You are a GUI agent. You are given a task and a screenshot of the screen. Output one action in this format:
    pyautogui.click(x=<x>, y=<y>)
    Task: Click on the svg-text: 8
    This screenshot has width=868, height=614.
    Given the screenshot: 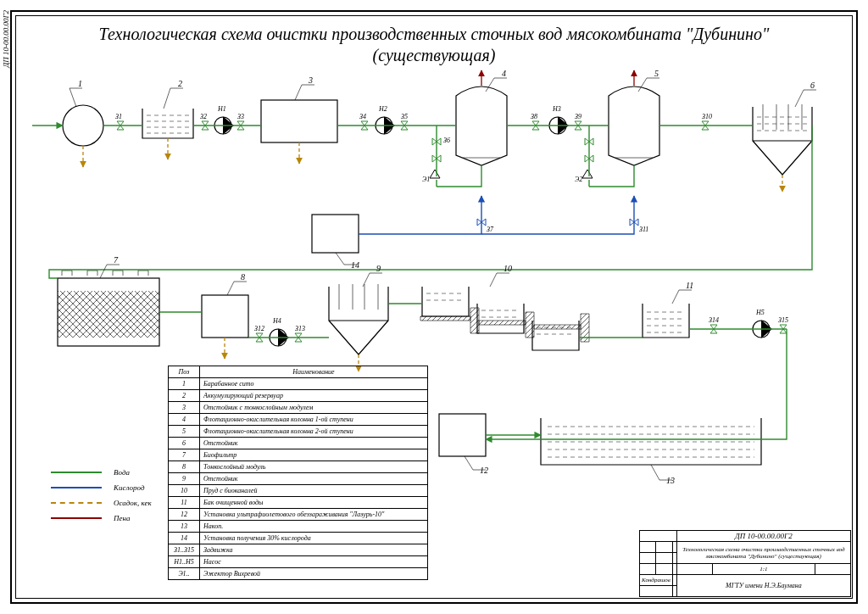 What is the action you would take?
    pyautogui.click(x=242, y=276)
    